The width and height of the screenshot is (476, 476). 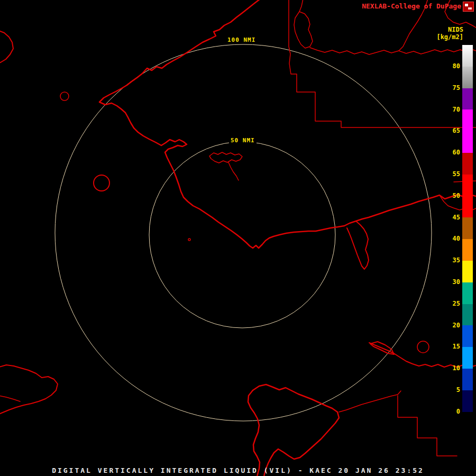 What do you see at coordinates (6, 47) in the screenshot?
I see `island-outline-northwest` at bounding box center [6, 47].